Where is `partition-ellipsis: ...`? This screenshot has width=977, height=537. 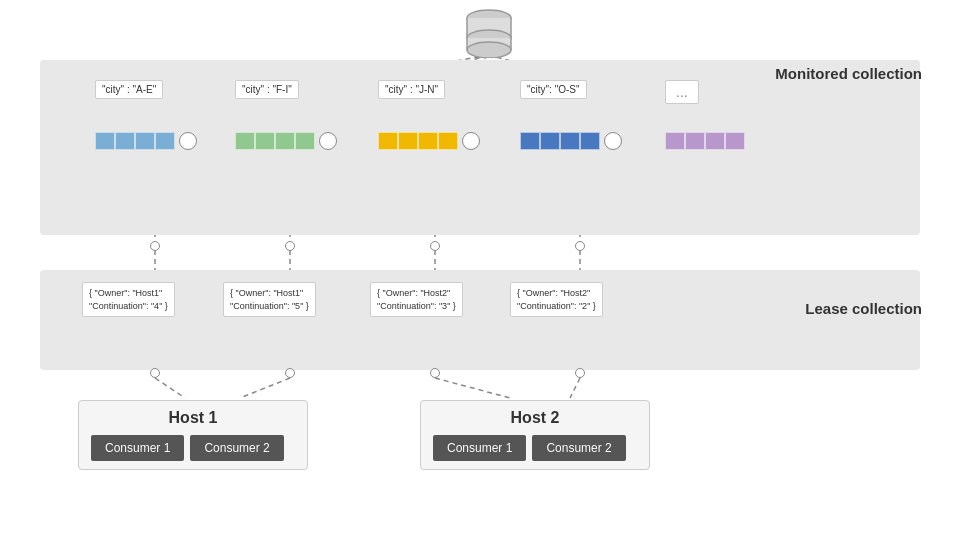
partition-ellipsis: ... is located at coordinates (682, 92).